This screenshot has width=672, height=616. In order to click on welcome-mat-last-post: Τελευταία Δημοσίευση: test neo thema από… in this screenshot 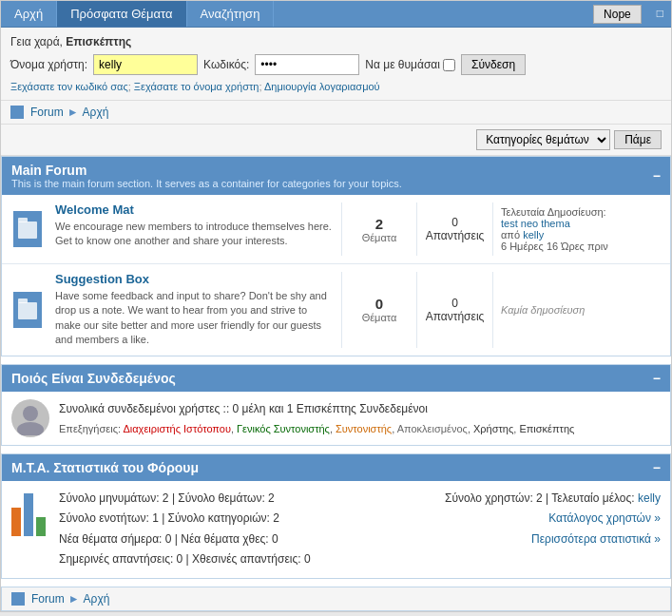, I will do `click(579, 229)`.